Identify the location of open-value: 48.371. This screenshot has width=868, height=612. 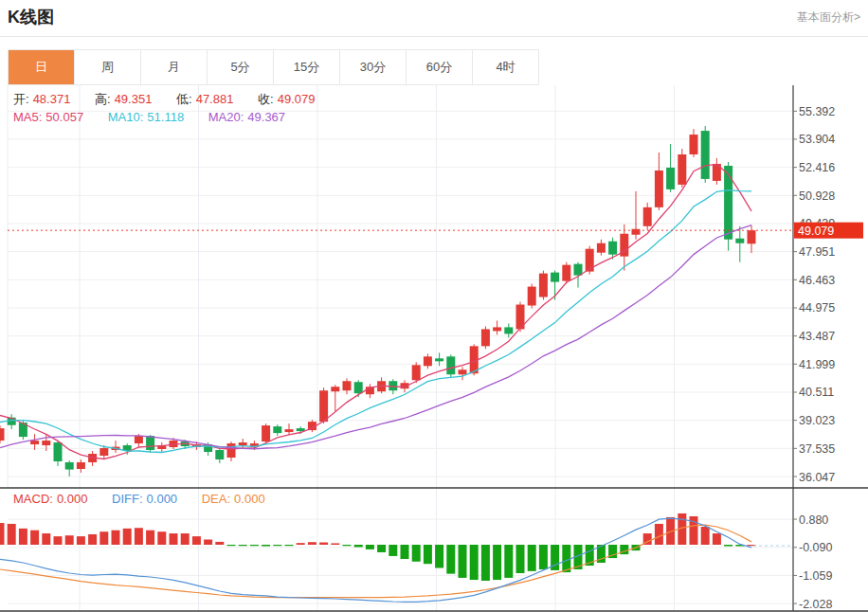
(52, 99).